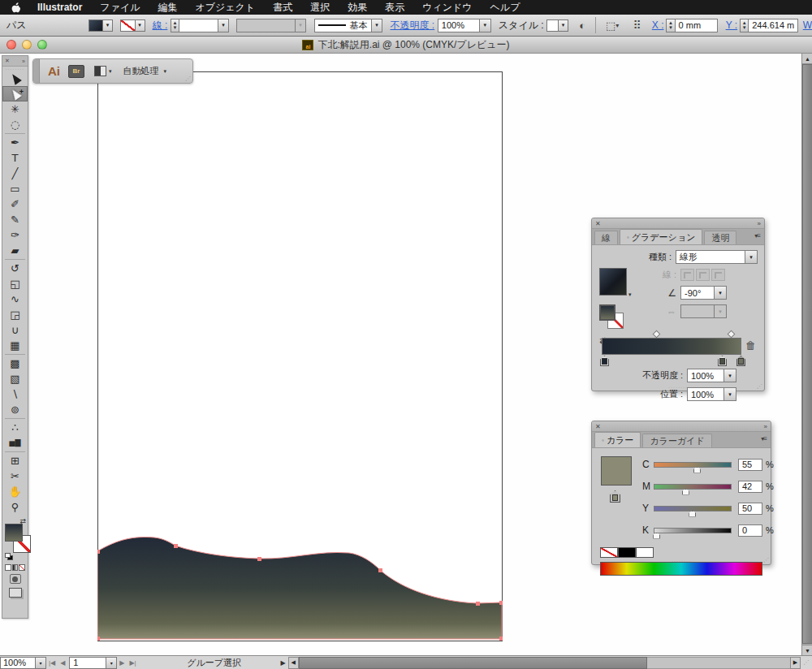 The width and height of the screenshot is (812, 669). I want to click on next-page-button: ▶, so click(122, 663).